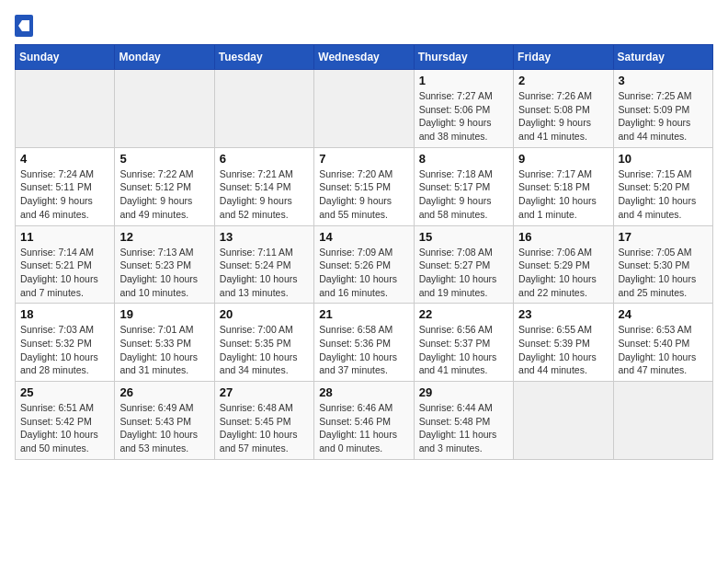  Describe the element at coordinates (463, 186) in the screenshot. I see `calendar-cell: 8Sunrise: 7:18 AM Sunset: 5:17 PM Daylig…` at that location.